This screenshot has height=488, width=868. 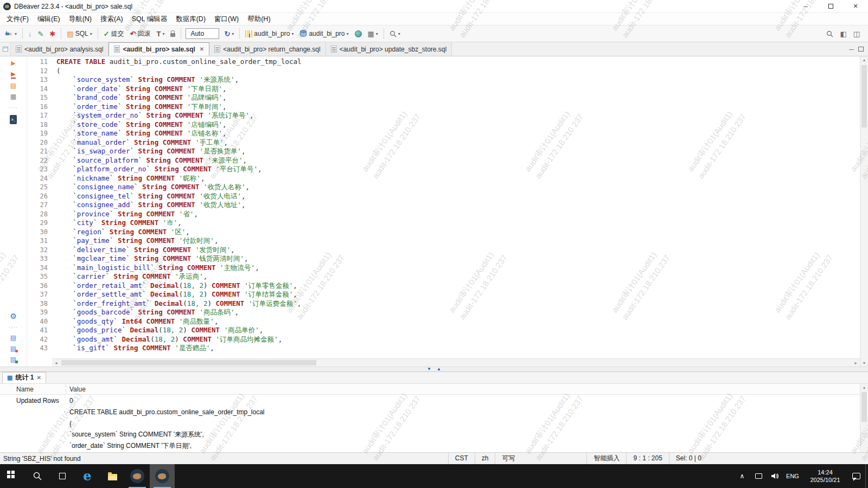 What do you see at coordinates (189, 363) in the screenshot?
I see `horizontal-scroll-thumb` at bounding box center [189, 363].